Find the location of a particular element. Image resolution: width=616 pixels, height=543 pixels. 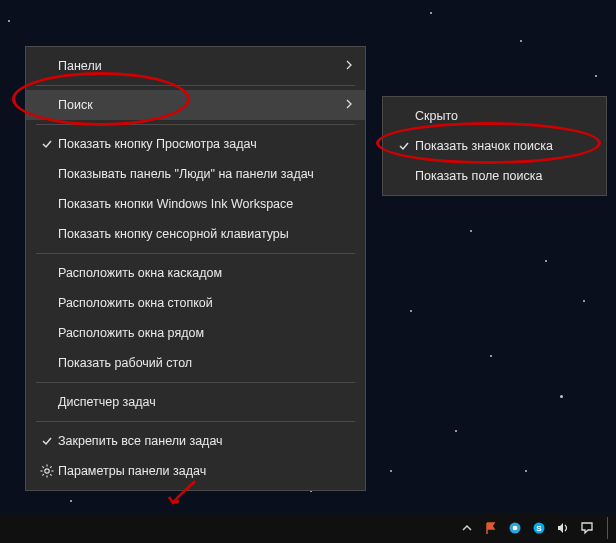

menu-item-task-view-button: Показать кнопку Просмотра задач is located at coordinates (196, 144).